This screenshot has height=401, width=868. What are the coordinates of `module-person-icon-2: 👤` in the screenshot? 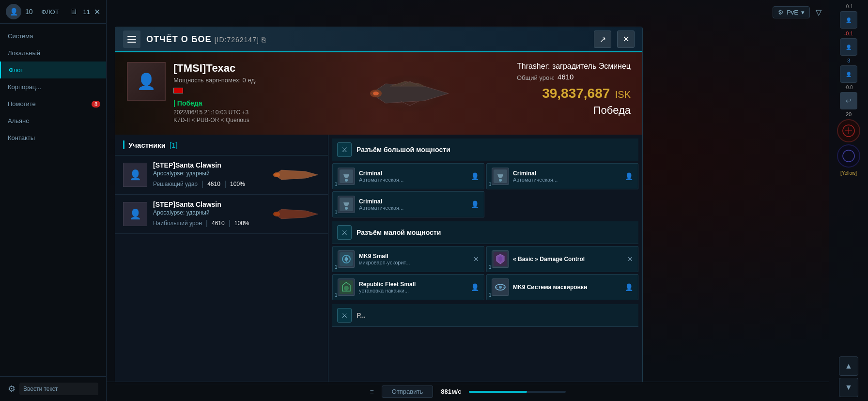 It's located at (629, 176).